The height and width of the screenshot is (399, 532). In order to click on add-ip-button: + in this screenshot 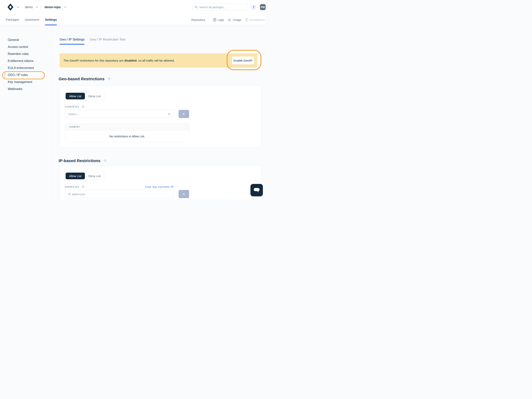, I will do `click(184, 194)`.